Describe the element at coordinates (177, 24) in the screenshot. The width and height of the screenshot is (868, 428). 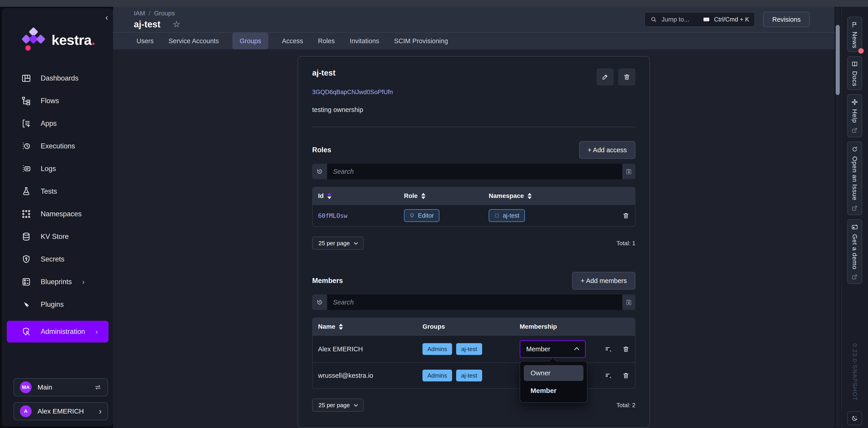
I see `favorite-star-icon: ☆` at that location.